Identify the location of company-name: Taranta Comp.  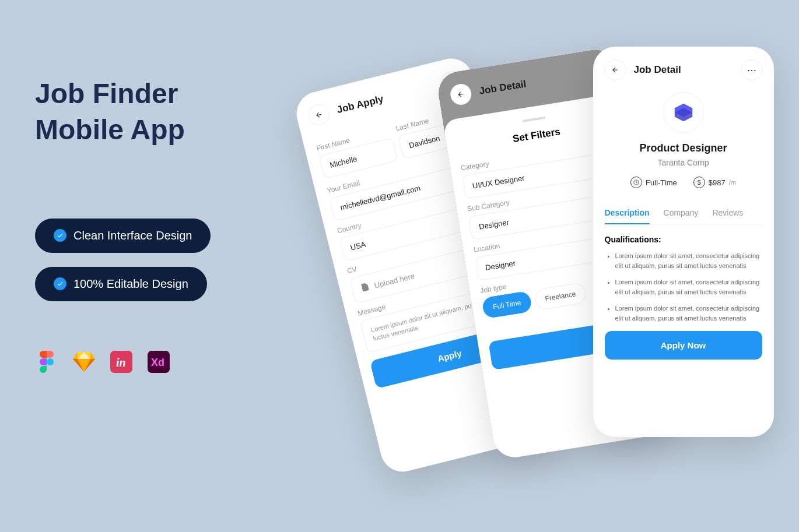
(684, 163).